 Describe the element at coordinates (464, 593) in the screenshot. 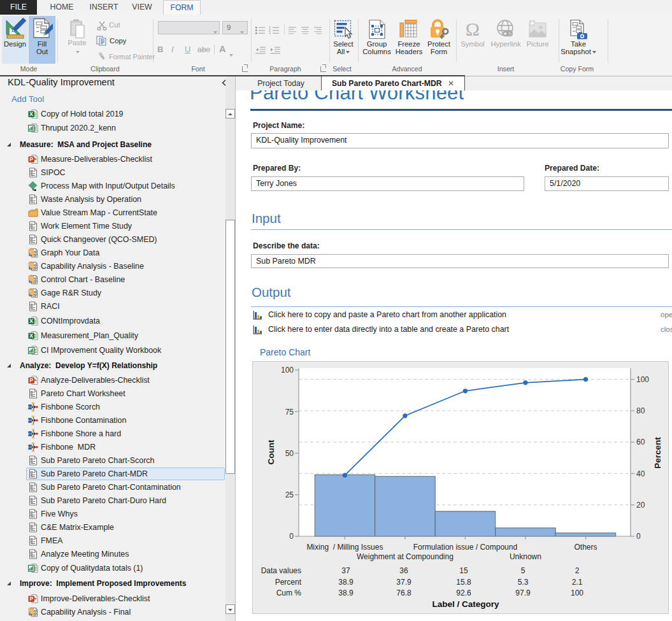

I see `svg-text: 92.6` at that location.